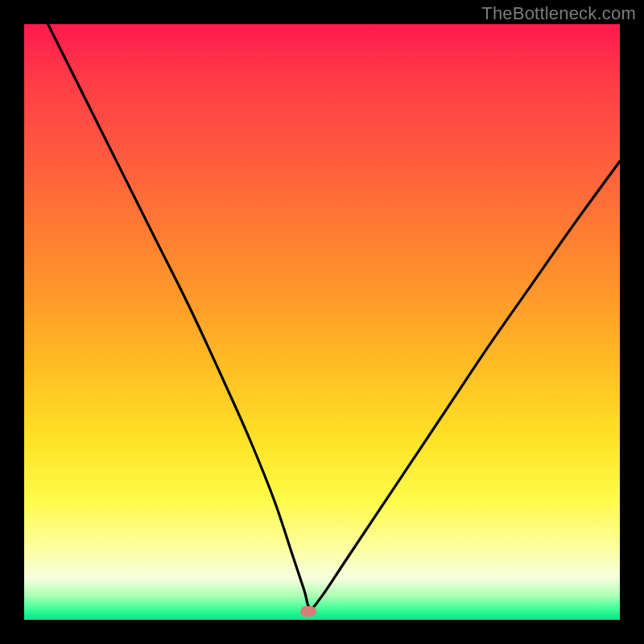  I want to click on watermark-text: TheBottleneck.com, so click(559, 14).